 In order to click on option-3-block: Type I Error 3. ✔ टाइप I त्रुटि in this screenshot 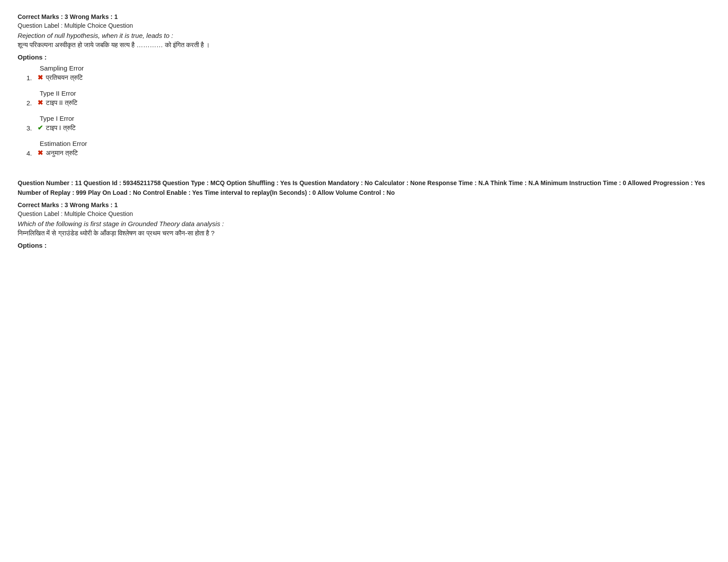, I will do `click(369, 123)`.